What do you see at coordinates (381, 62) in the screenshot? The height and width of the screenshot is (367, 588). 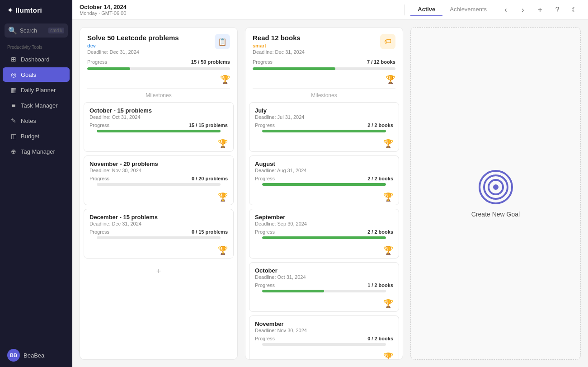 I see `progress-value: 7 / 12 books` at bounding box center [381, 62].